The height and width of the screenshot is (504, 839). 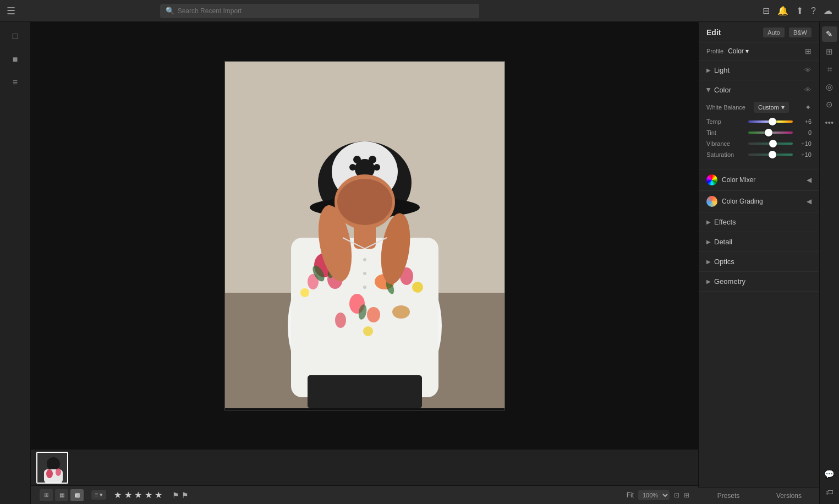 What do you see at coordinates (99, 495) in the screenshot?
I see `sort-button: ≡ ▾` at bounding box center [99, 495].